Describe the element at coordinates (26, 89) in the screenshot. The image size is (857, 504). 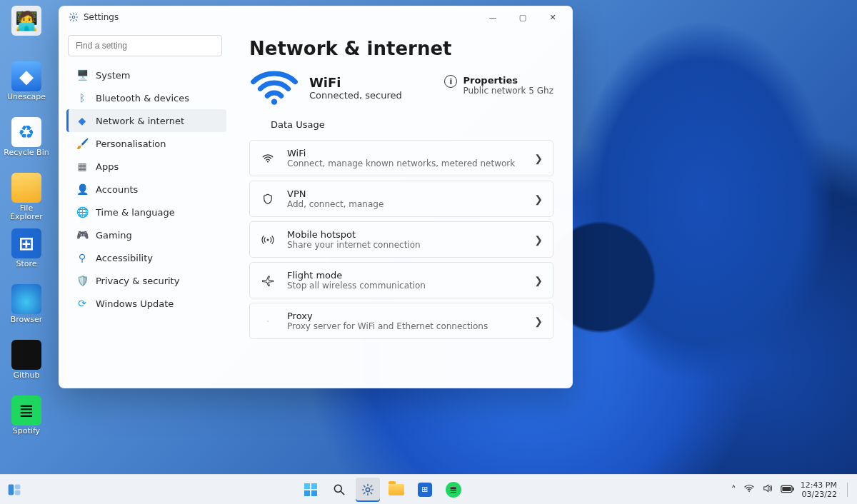
I see `desktop-icon: ◆ Unescape` at that location.